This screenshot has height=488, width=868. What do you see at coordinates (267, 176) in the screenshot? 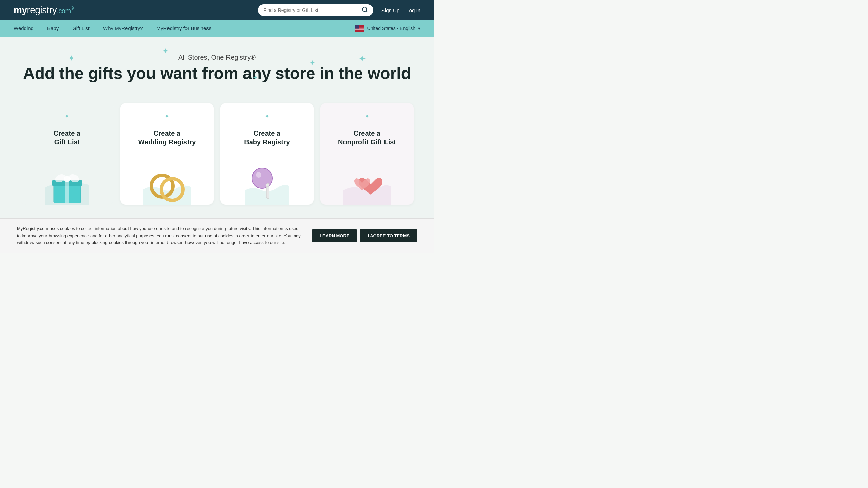
I see `card-illustration-baby` at bounding box center [267, 176].